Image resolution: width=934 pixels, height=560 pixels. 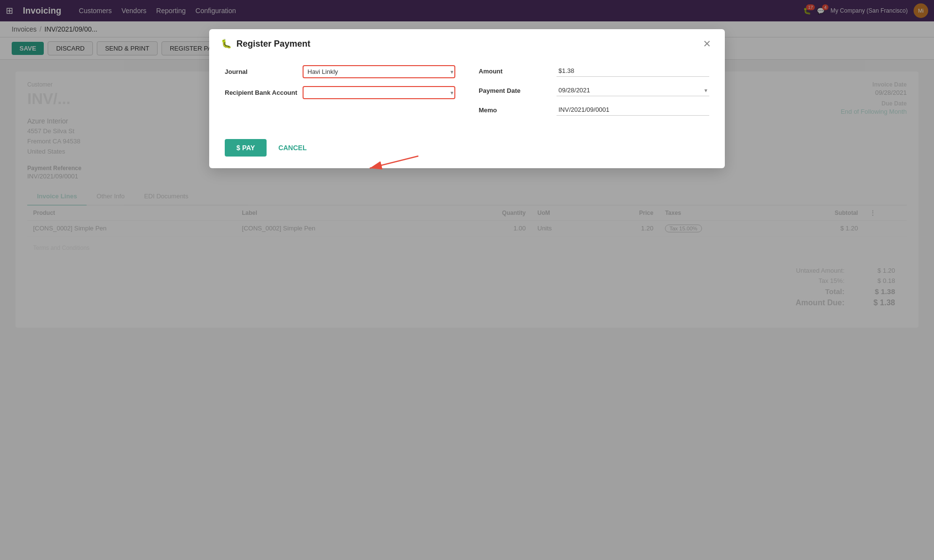 I want to click on recipient-bank-field: Recipient Bank Account ▾, so click(x=340, y=92).